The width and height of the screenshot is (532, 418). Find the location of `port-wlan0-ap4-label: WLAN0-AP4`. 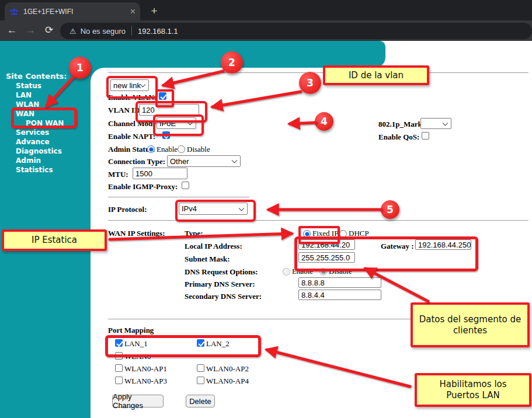

port-wlan0-ap4-label: WLAN0-AP4 is located at coordinates (228, 381).